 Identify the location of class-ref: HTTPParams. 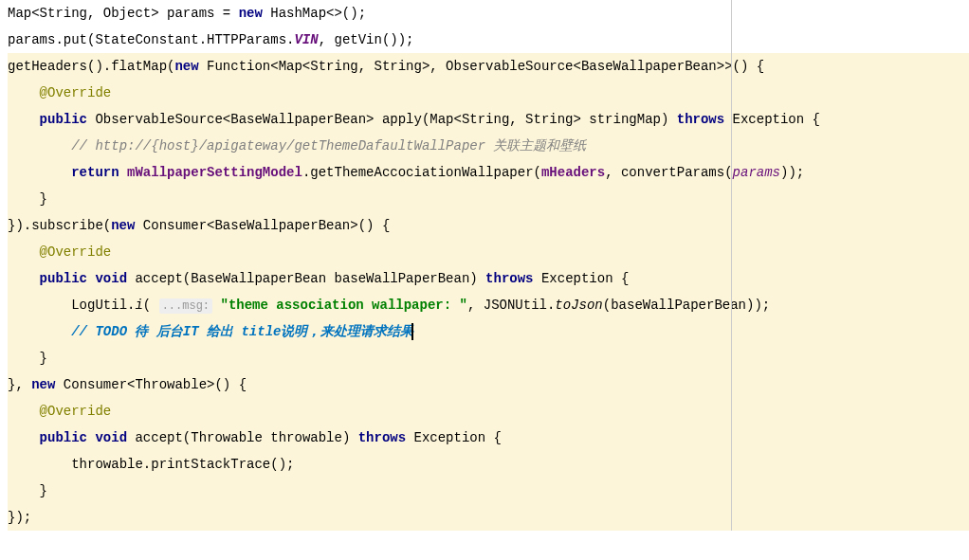
(247, 40).